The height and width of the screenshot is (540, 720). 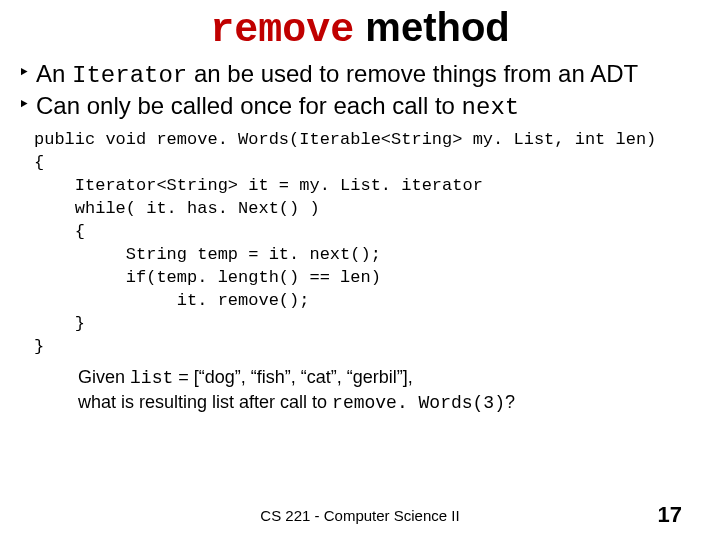 I want to click on footer-text: CS 221 - Computer Science II, so click(x=360, y=516).